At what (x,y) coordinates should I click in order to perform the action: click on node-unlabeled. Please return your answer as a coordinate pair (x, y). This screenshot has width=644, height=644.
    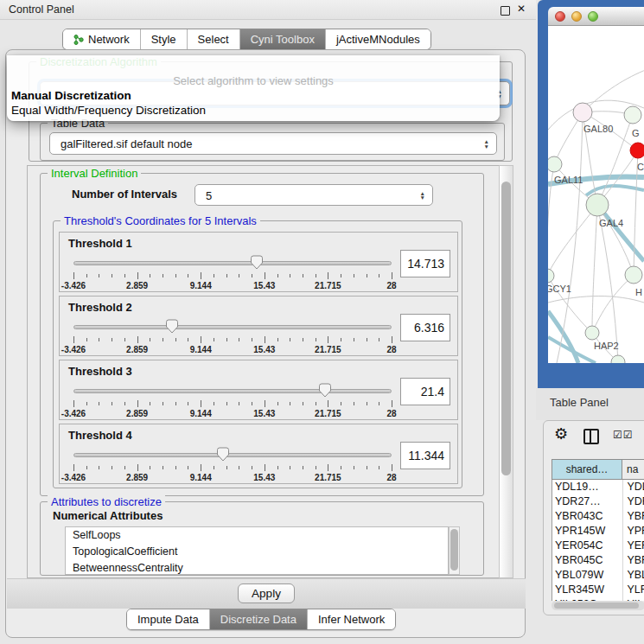
    Looking at the image, I should click on (633, 115).